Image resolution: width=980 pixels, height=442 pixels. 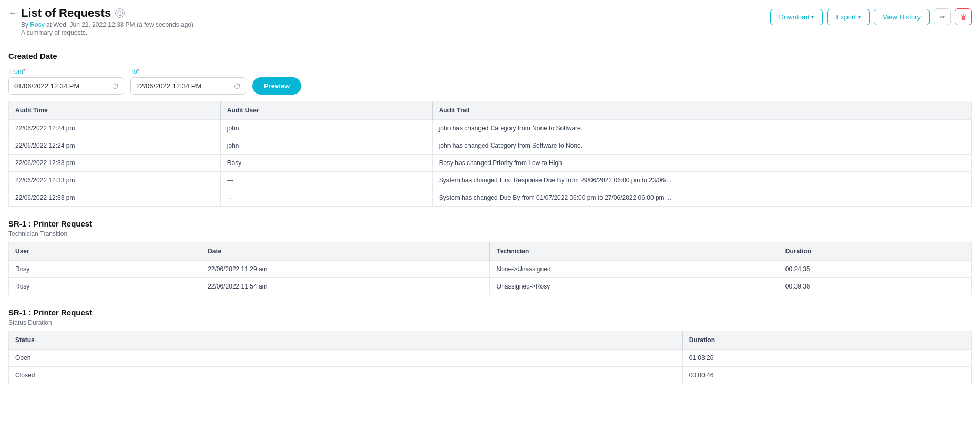 I want to click on to-field-group: To* ⏱, so click(x=188, y=81).